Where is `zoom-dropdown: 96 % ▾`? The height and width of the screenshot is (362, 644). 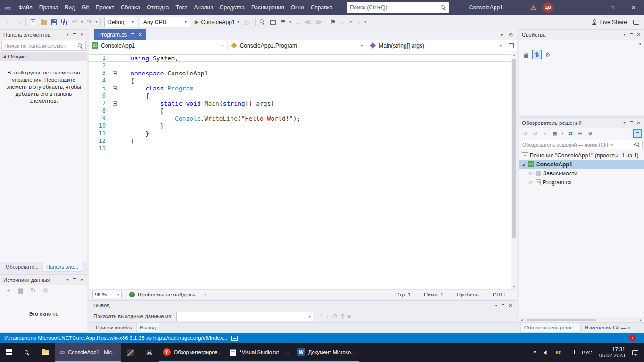 zoom-dropdown: 96 % ▾ is located at coordinates (107, 295).